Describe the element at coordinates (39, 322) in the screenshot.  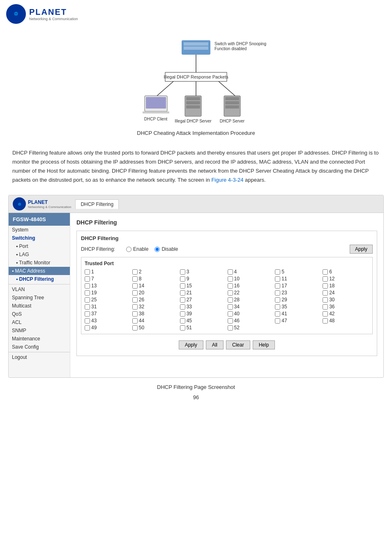
I see `sidebar-item-acl: ACL` at that location.